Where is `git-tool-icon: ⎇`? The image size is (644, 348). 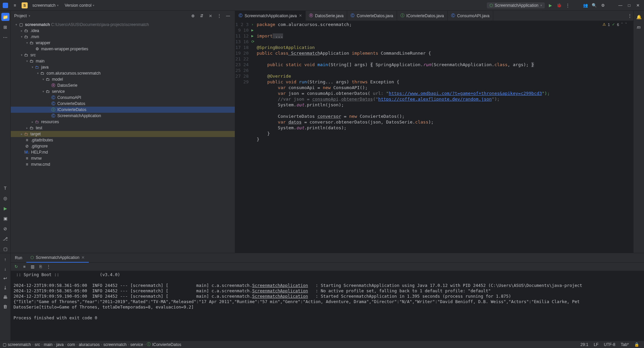
git-tool-icon: ⎇ is located at coordinates (5, 239).